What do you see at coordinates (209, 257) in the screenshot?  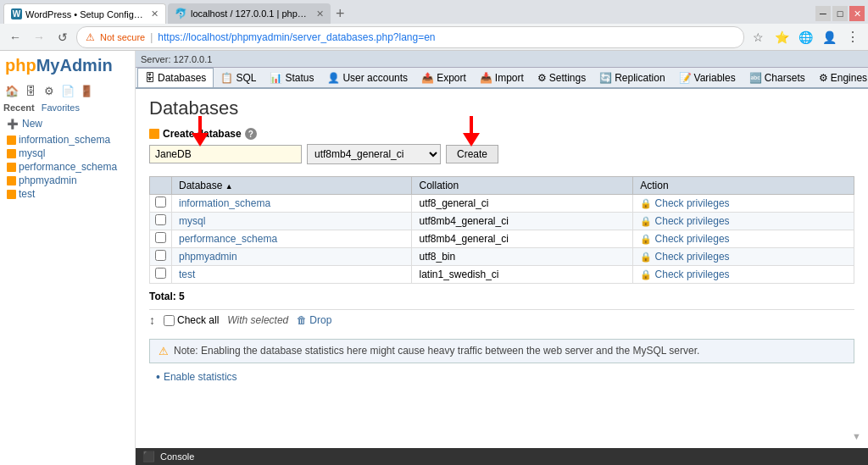 I see `db-link-3: phpmyadmin` at bounding box center [209, 257].